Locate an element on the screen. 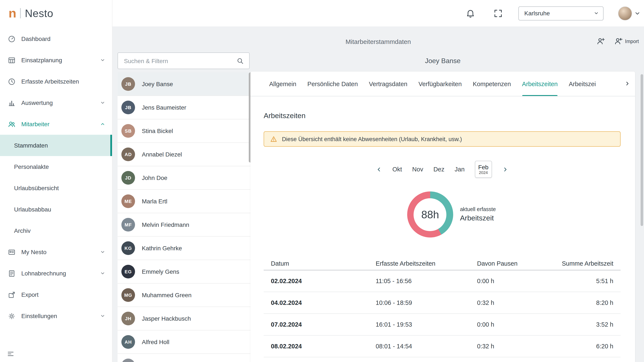 This screenshot has width=644, height=362. gear-icon is located at coordinates (12, 316).